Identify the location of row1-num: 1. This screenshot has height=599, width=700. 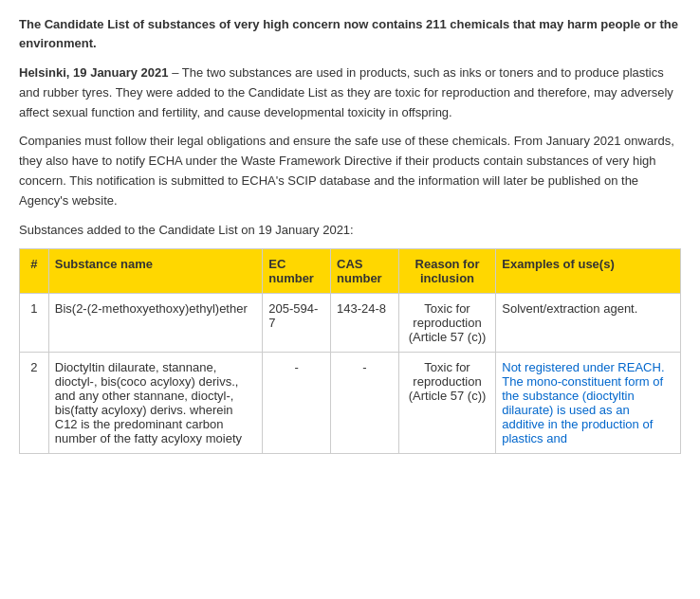
(34, 323).